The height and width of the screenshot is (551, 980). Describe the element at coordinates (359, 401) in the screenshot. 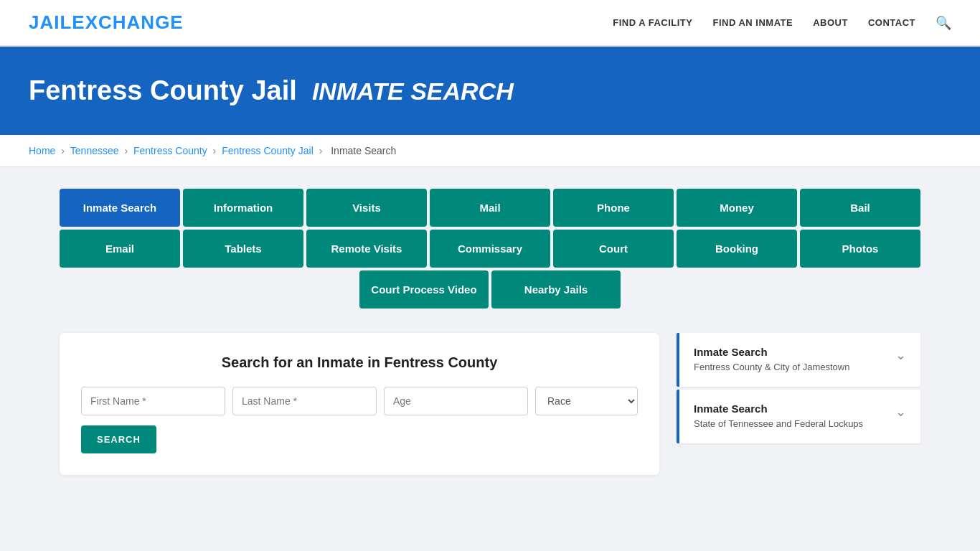

I see `name-row: RaceWhiteBlackHispanicAsianOther` at that location.